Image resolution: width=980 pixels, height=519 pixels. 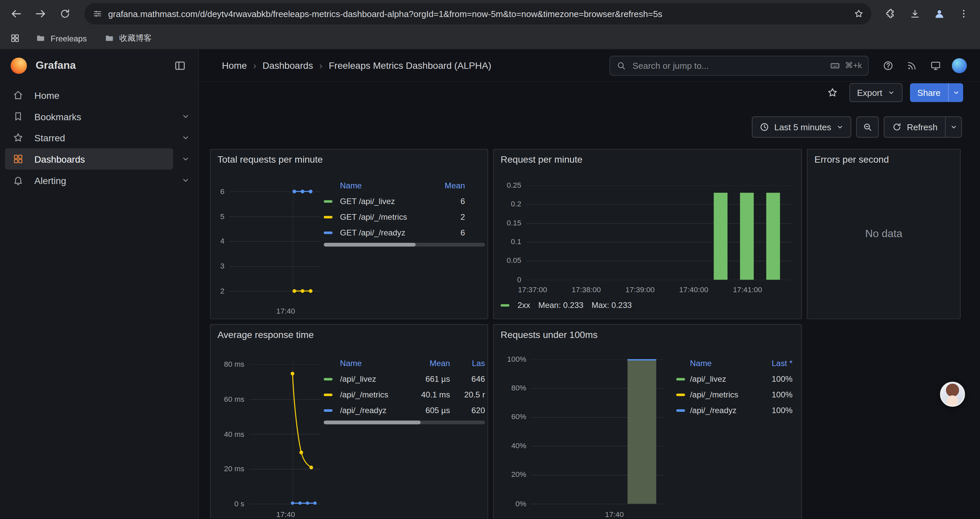 What do you see at coordinates (89, 180) in the screenshot?
I see `sidebar-item-alerting: Alerting` at bounding box center [89, 180].